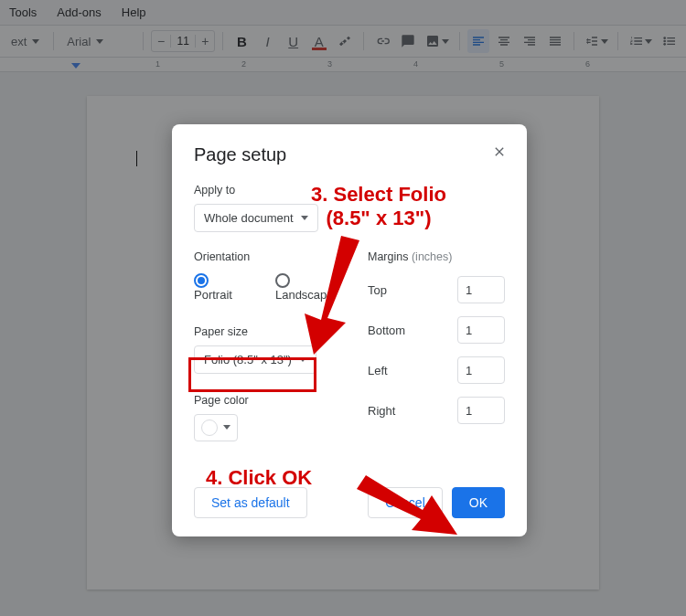  I want to click on margin-bottom-input, so click(481, 330).